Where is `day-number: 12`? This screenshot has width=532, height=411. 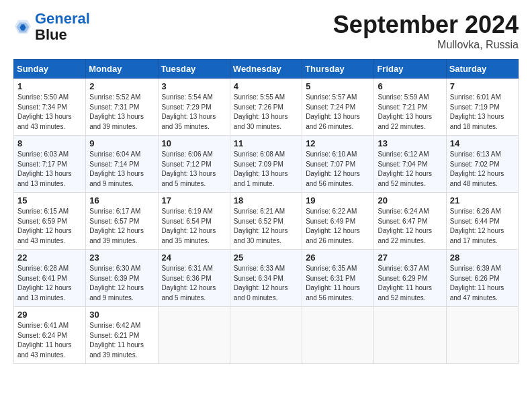
day-number: 12 is located at coordinates (338, 144).